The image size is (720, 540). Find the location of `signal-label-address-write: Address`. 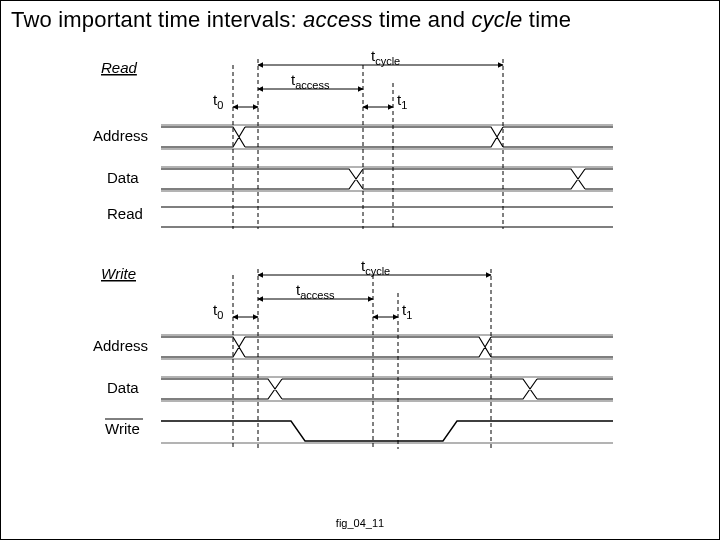

signal-label-address-write: Address is located at coordinates (120, 346).